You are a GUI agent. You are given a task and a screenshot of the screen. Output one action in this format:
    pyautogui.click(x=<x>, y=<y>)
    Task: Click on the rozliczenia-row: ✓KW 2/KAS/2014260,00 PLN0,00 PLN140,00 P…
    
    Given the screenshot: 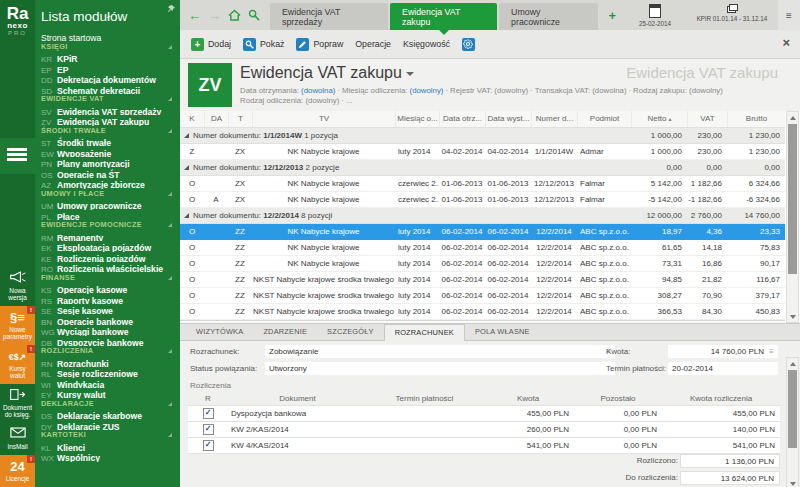 What is the action you would take?
    pyautogui.click(x=484, y=430)
    